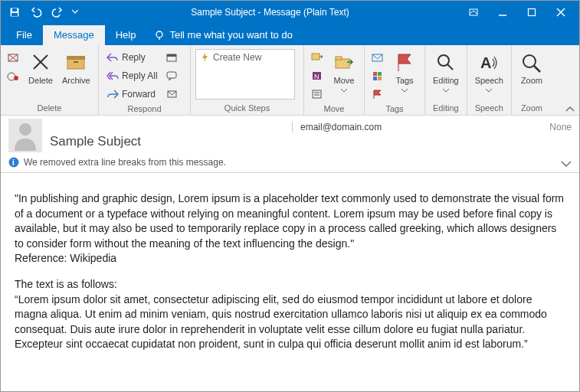  What do you see at coordinates (490, 80) in the screenshot?
I see `group-speech: A Speech Speech` at bounding box center [490, 80].